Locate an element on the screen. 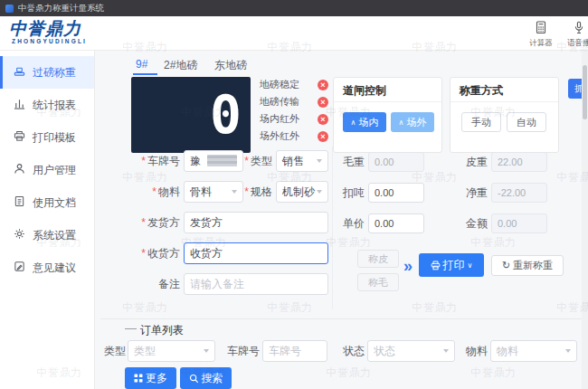  remark-label: 备注 is located at coordinates (152, 284).